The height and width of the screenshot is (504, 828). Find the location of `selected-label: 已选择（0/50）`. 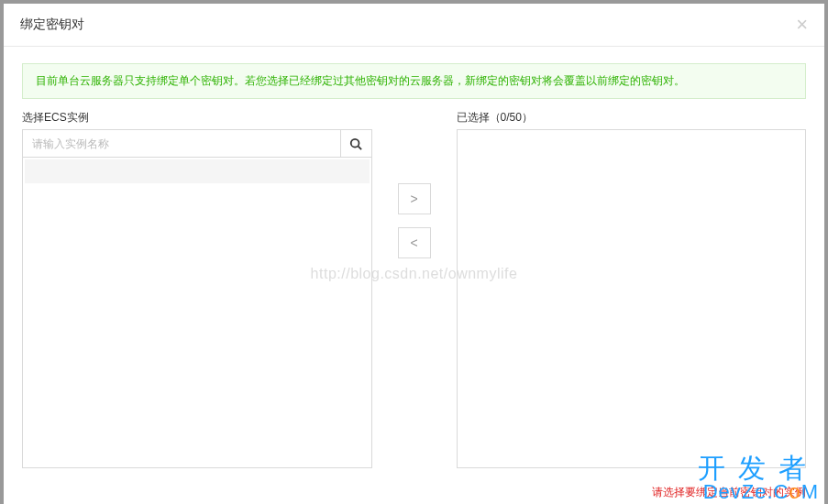

selected-label: 已选择（0/50） is located at coordinates (632, 117).